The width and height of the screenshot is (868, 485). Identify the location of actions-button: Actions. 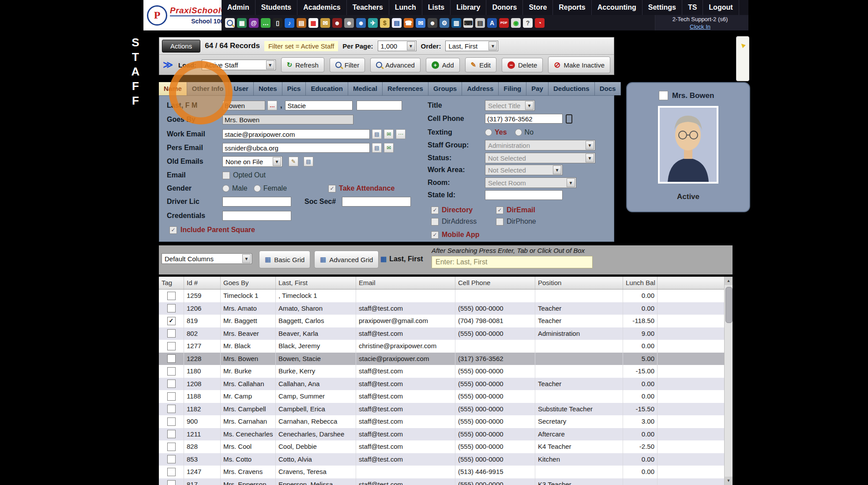
(181, 46).